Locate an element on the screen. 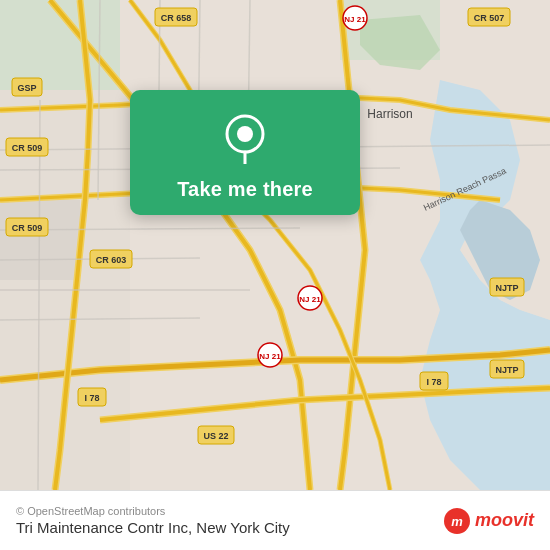 The width and height of the screenshot is (550, 550). moovit-logo: m moovit is located at coordinates (488, 521).